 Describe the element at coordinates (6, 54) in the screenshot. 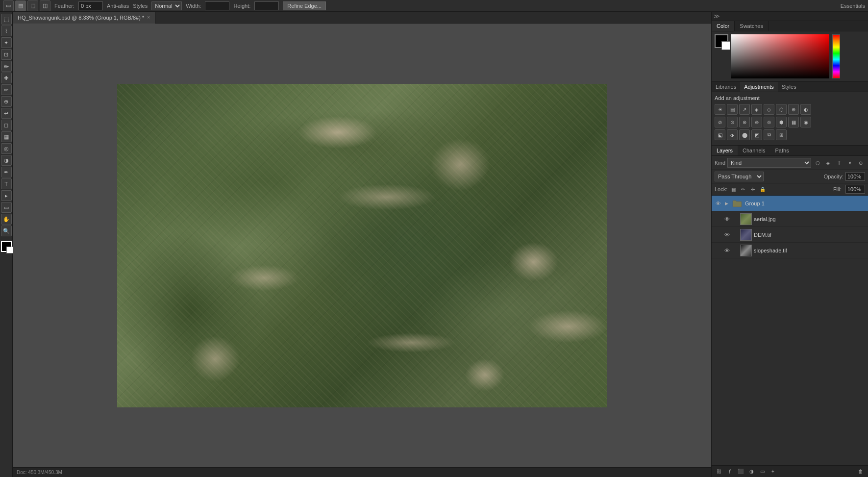

I see `tool-crop: ⊡` at that location.